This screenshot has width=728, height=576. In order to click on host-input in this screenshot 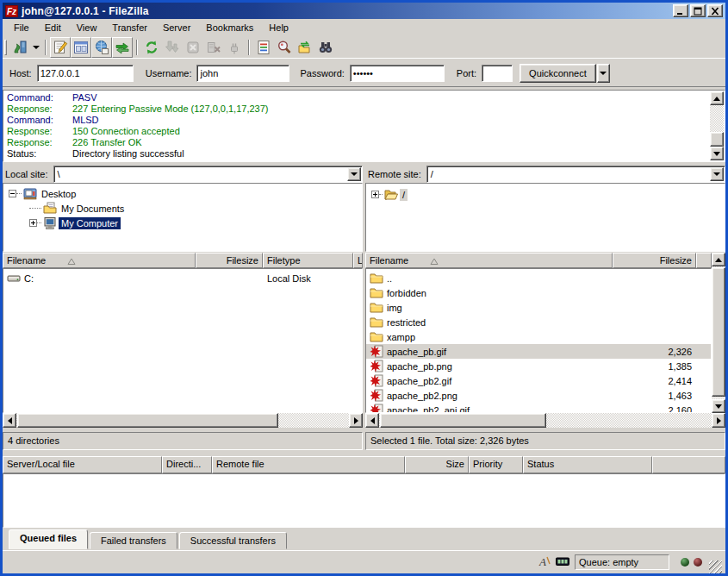, I will do `click(85, 73)`.